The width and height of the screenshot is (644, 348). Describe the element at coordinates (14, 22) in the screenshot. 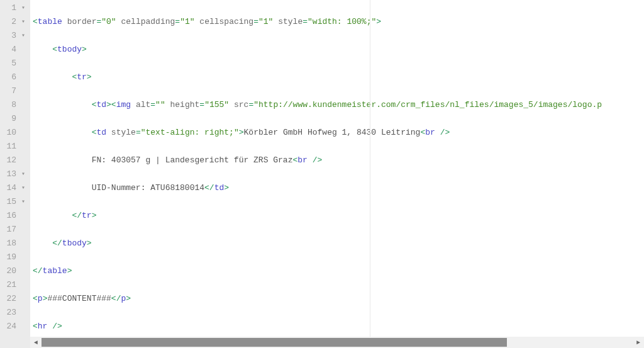

I see `line-number: 2▾` at that location.